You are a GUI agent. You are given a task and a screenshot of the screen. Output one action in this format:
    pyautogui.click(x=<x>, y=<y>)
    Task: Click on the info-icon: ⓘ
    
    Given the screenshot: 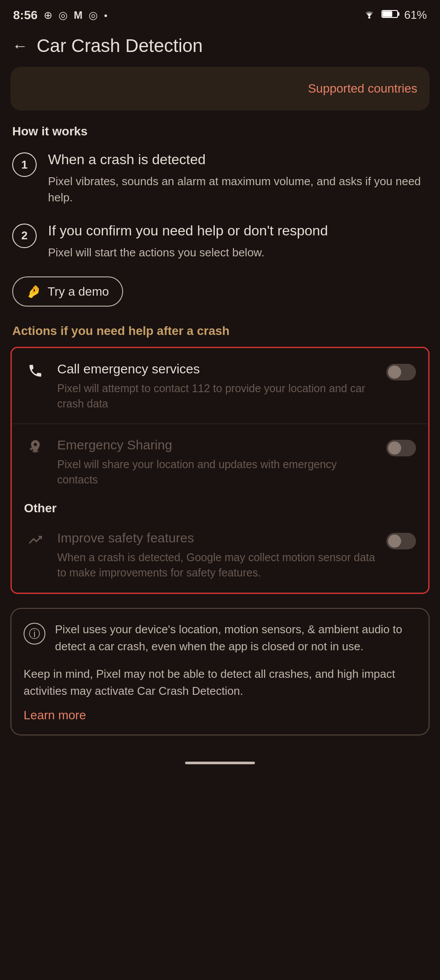 What is the action you would take?
    pyautogui.click(x=34, y=634)
    